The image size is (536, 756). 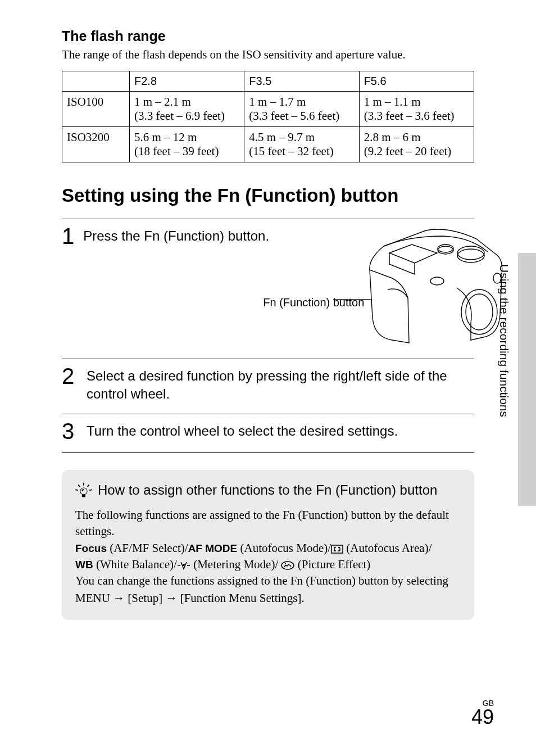 What do you see at coordinates (84, 564) in the screenshot?
I see `wb-icon: WB` at bounding box center [84, 564].